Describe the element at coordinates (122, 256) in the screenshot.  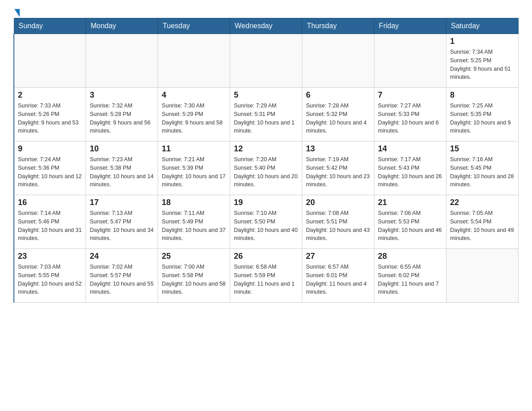
I see `day-number: 24` at that location.